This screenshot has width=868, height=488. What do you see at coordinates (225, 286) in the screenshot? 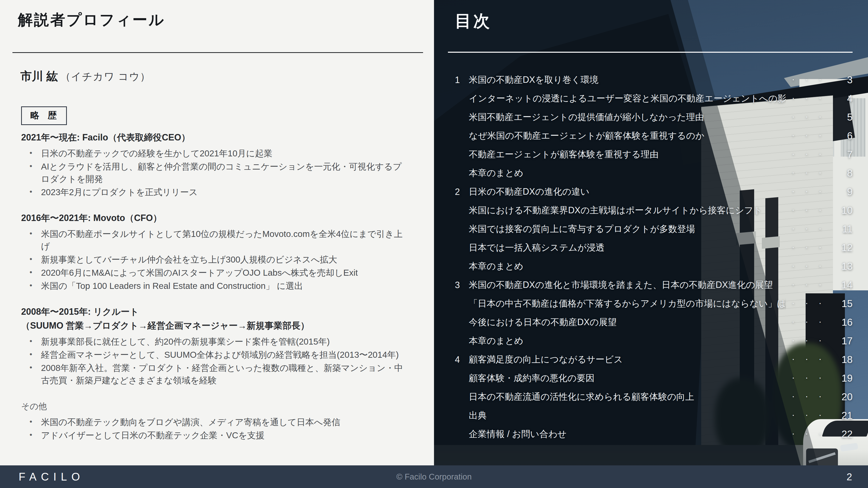
I see `career-bullet: 米国の「Top 100 Leaders in Real Estate and C…` at bounding box center [225, 286].